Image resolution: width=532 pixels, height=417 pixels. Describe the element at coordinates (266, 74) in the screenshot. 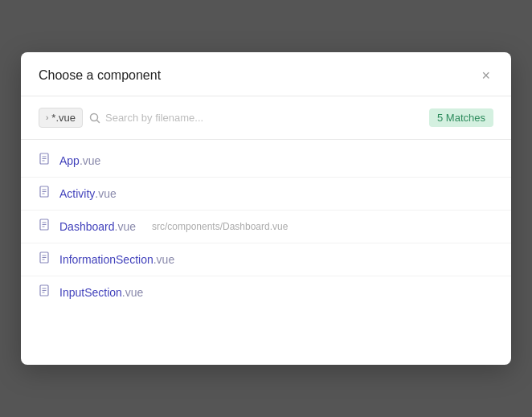

I see `modal-header: Choose a component ×` at that location.